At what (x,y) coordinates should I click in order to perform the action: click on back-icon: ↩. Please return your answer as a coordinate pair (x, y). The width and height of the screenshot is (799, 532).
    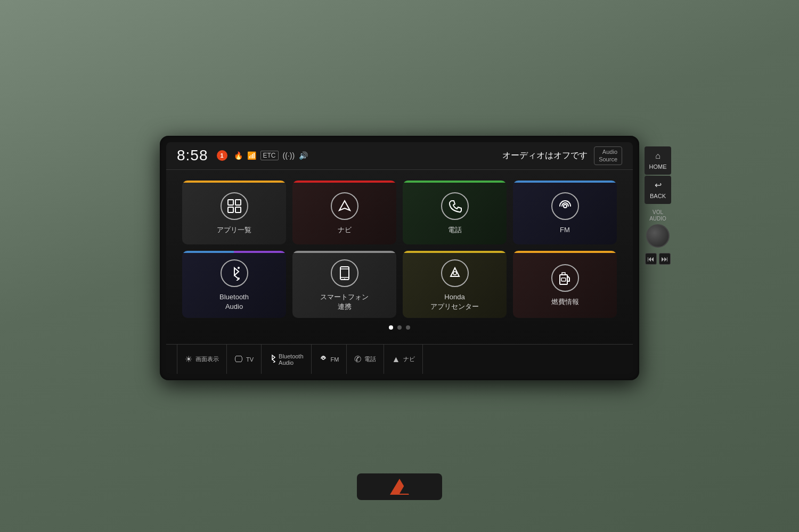
    Looking at the image, I should click on (658, 185).